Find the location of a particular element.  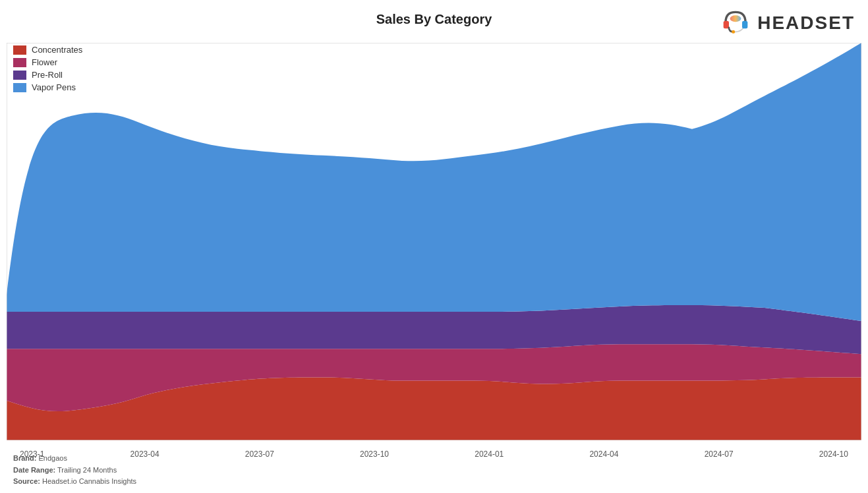

footer-brand: Brand: Endgaos is located at coordinates (75, 459).